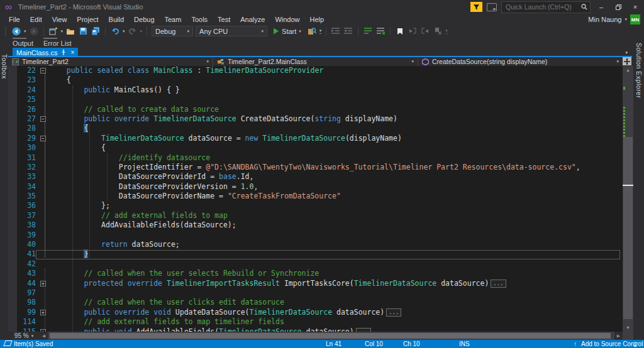  I want to click on clear-bookmarks-icon, so click(438, 31).